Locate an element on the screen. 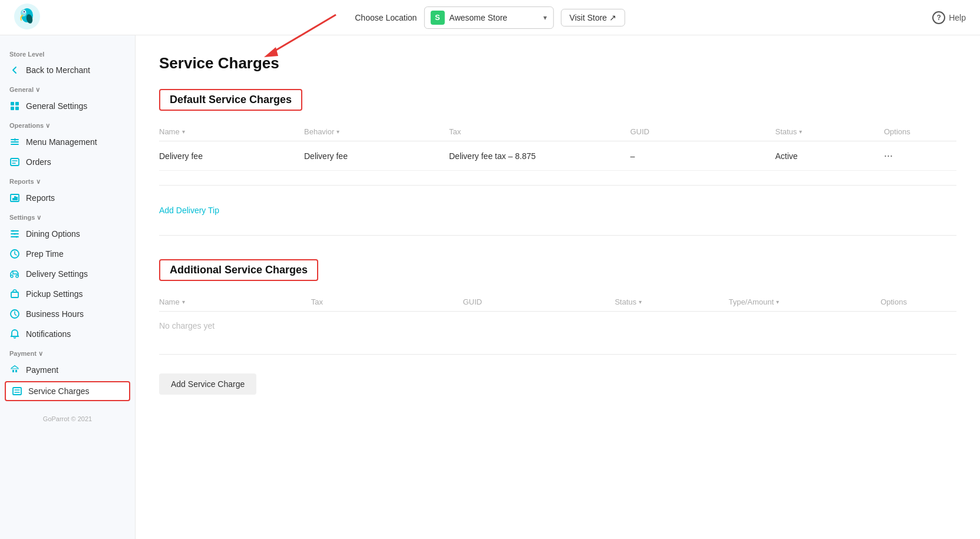  sidebar-item-dining-options: Dining Options is located at coordinates (67, 234).